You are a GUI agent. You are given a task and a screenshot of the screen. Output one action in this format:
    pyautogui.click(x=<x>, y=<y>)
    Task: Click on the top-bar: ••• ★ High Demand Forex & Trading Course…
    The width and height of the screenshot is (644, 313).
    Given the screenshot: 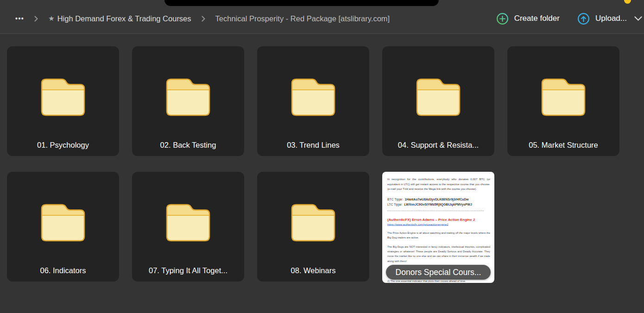 What is the action you would take?
    pyautogui.click(x=322, y=17)
    